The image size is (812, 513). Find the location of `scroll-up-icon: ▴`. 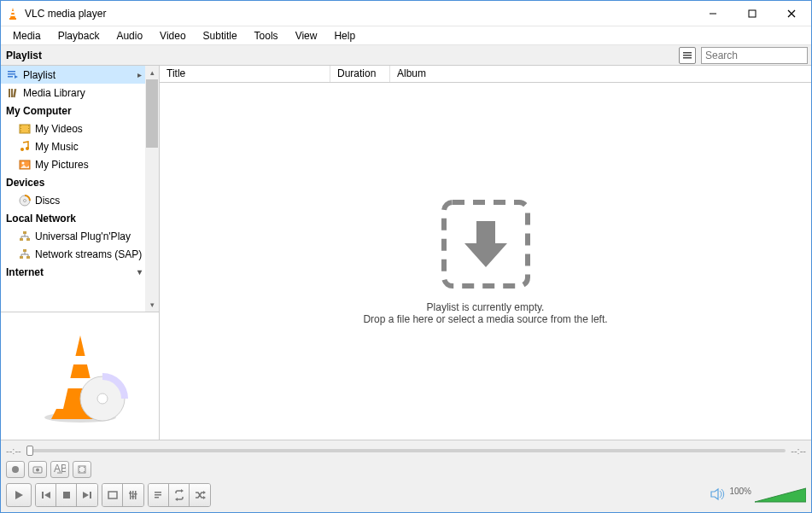

scroll-up-icon: ▴ is located at coordinates (152, 73).